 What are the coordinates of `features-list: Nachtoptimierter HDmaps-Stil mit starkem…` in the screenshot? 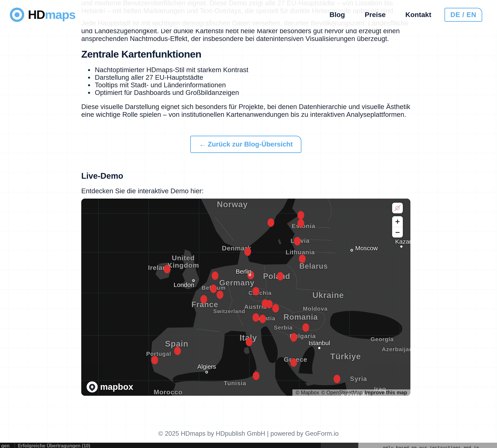 It's located at (250, 81).